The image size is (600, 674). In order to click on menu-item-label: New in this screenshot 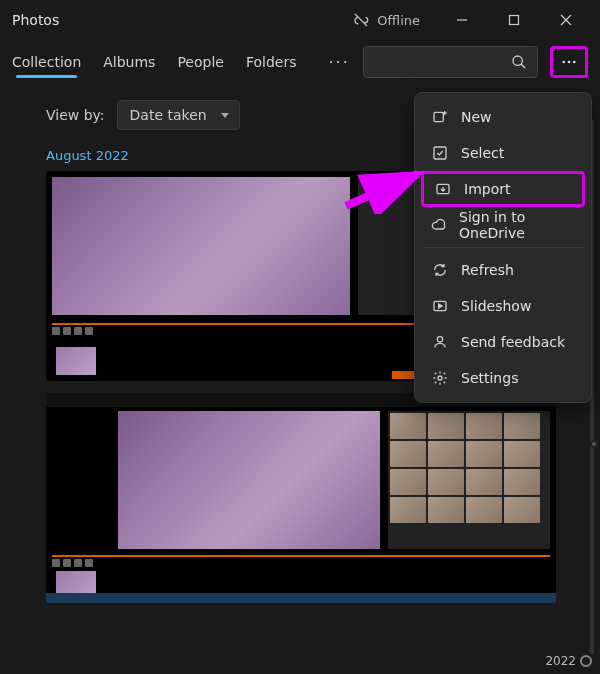, I will do `click(476, 117)`.